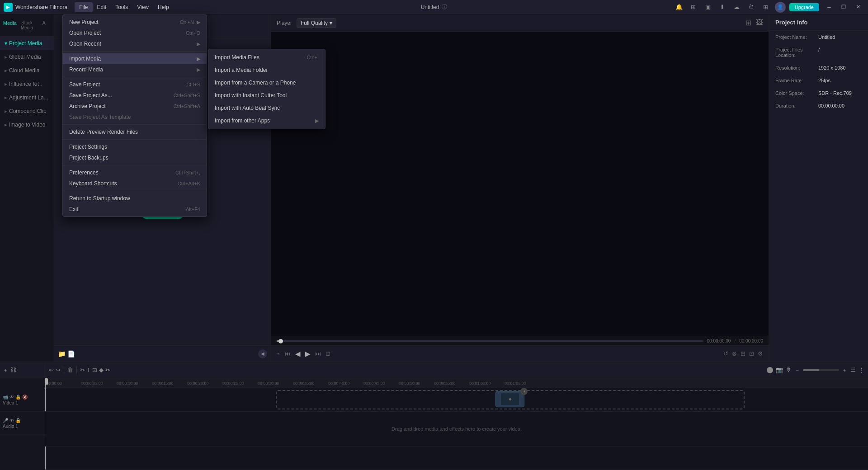 The width and height of the screenshot is (868, 470). What do you see at coordinates (770, 370) in the screenshot?
I see `tl-record-btn` at bounding box center [770, 370].